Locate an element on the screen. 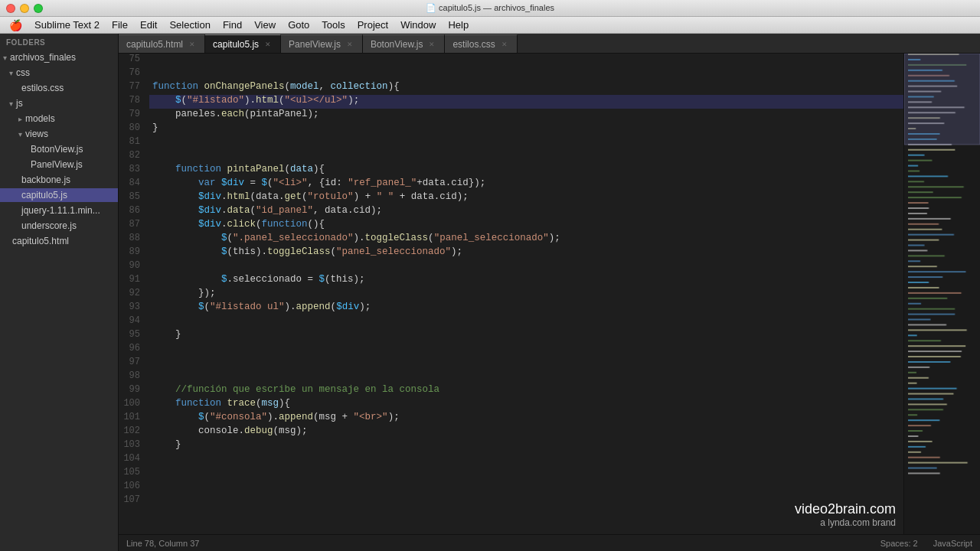  line-number: 107 is located at coordinates (134, 501).